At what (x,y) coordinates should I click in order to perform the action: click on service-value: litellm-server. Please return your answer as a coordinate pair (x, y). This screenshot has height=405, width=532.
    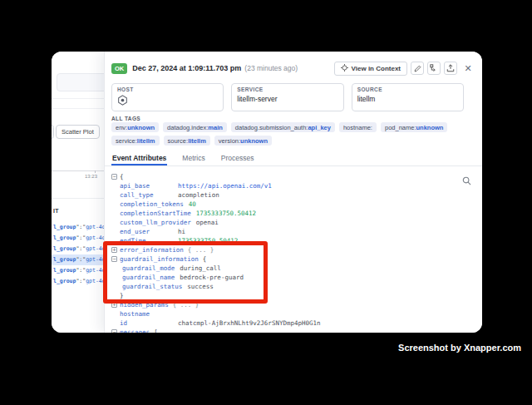
    Looking at the image, I should click on (288, 99).